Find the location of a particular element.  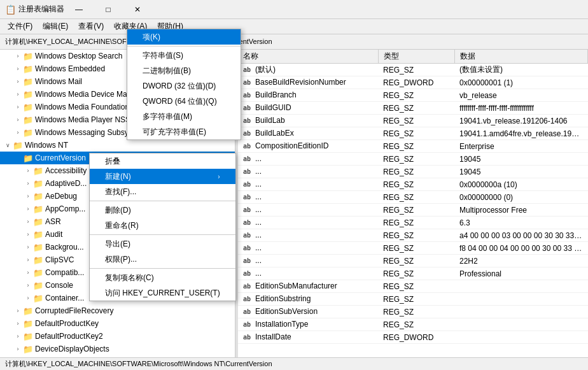

tree-item-label: Windows Media Player NSS is located at coordinates (83, 120).